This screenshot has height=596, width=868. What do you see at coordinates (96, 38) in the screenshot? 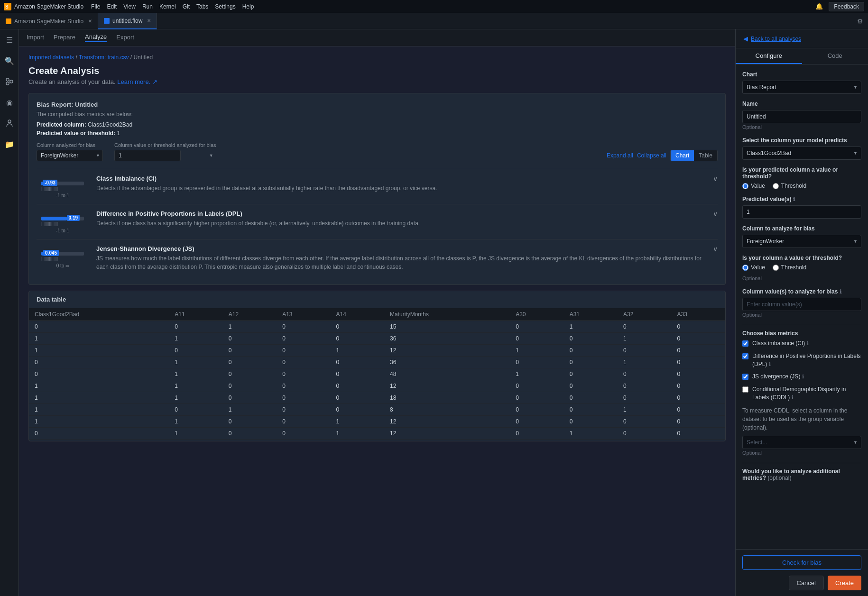
I see `nav-tab-analyze: Analyze` at bounding box center [96, 38].